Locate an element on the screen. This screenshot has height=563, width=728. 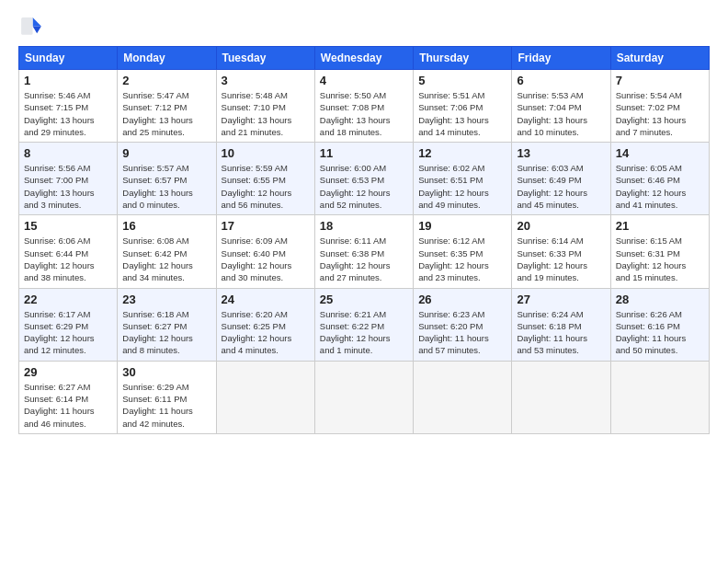
logo-icon is located at coordinates (31, 28).